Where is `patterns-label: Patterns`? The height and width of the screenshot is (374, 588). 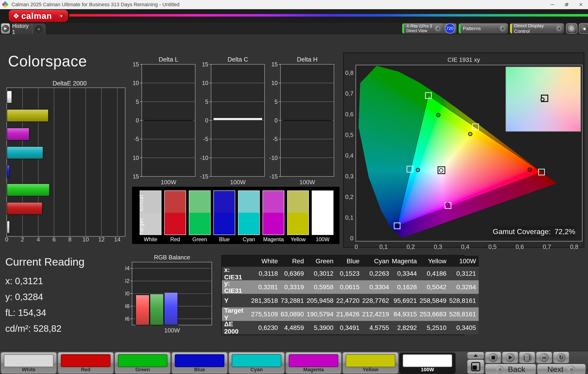
patterns-label: Patterns is located at coordinates (472, 28).